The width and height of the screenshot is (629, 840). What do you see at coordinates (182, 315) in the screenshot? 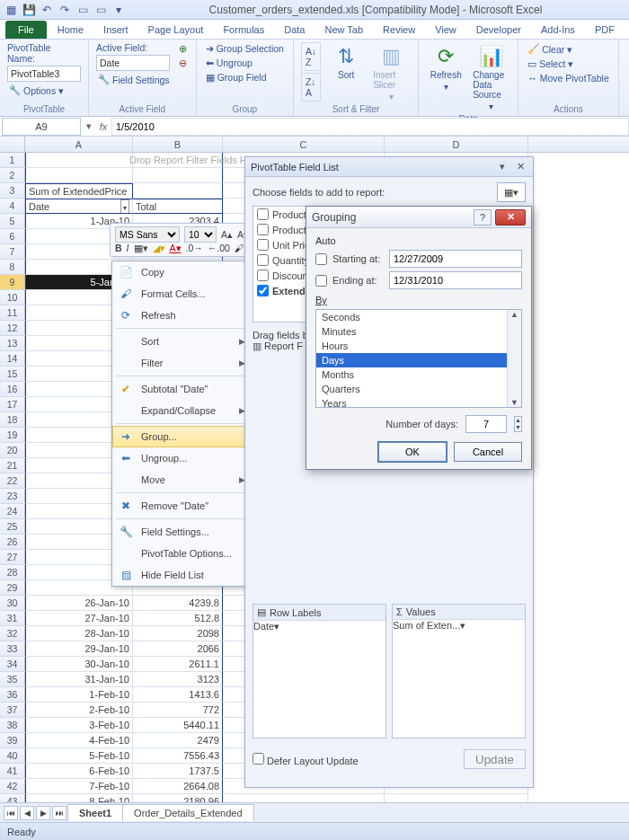
I see `menu-item-refresh: ⟳Refresh` at bounding box center [182, 315].